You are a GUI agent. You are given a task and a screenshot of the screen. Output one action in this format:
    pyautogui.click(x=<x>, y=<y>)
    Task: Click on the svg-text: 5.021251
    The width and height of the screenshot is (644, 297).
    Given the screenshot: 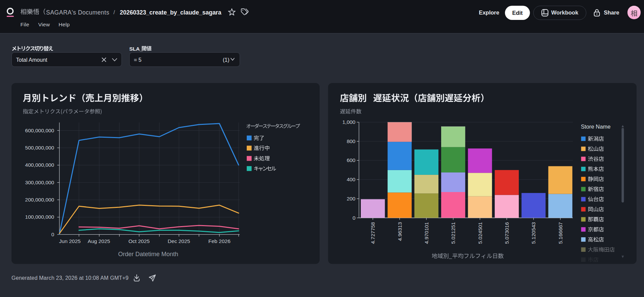 What is the action you would take?
    pyautogui.click(x=453, y=233)
    